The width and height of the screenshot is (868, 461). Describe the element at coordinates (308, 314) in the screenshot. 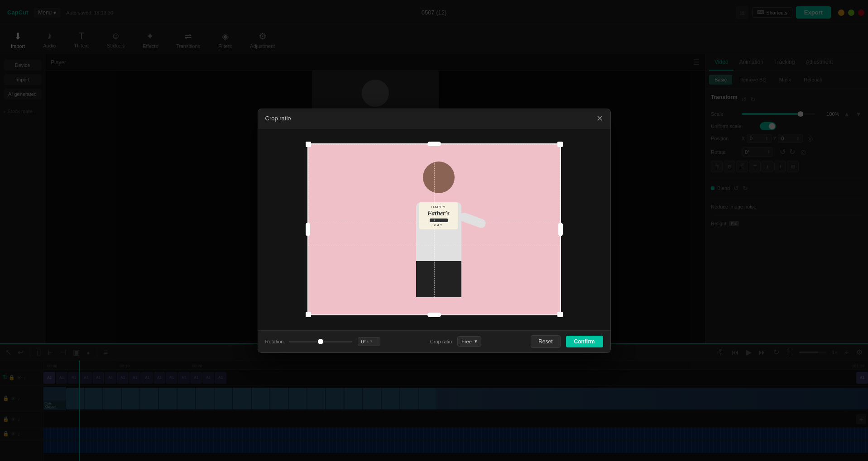

I see `crop-handle-bl` at that location.